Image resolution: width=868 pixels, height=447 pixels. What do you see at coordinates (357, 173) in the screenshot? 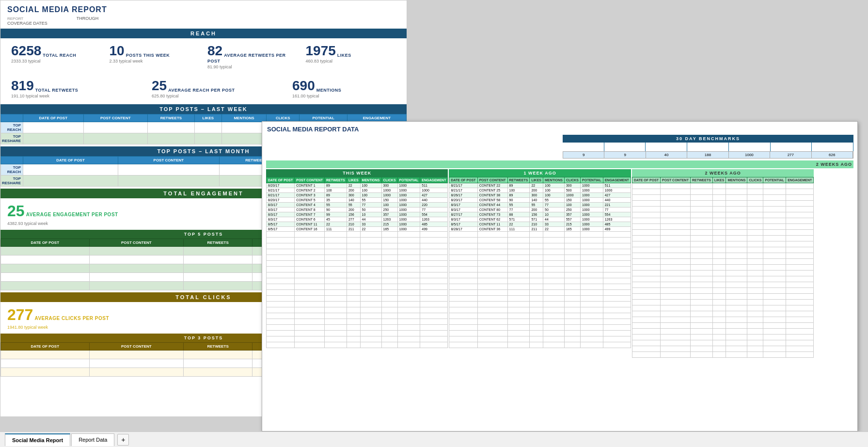
I see `week1-header: THIS WEEK` at bounding box center [357, 173].